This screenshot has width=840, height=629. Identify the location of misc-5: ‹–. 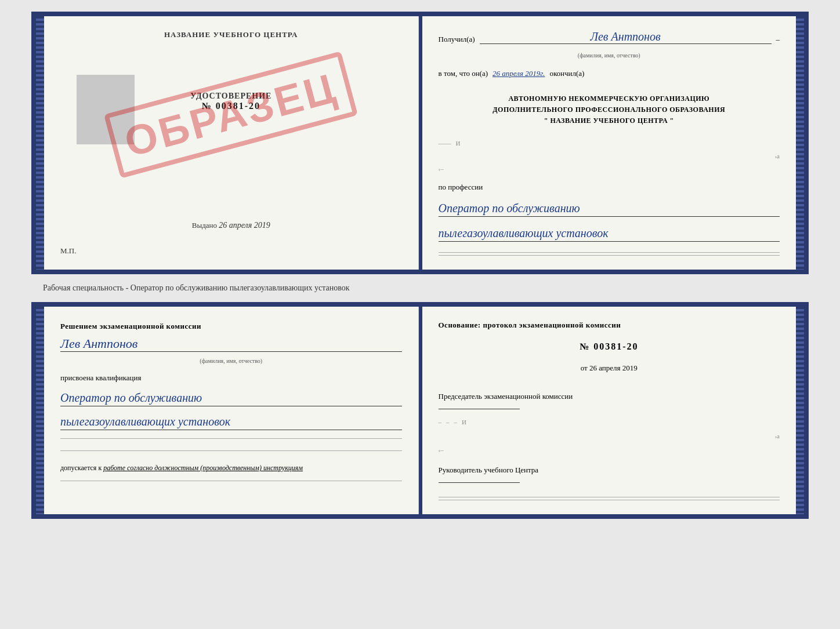
(609, 450).